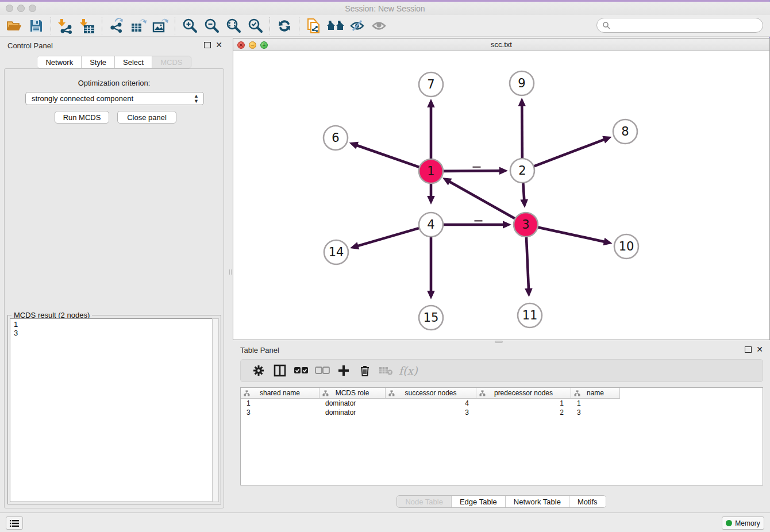 This screenshot has width=770, height=532. Describe the element at coordinates (379, 26) in the screenshot. I see `show-details-icon` at that location.